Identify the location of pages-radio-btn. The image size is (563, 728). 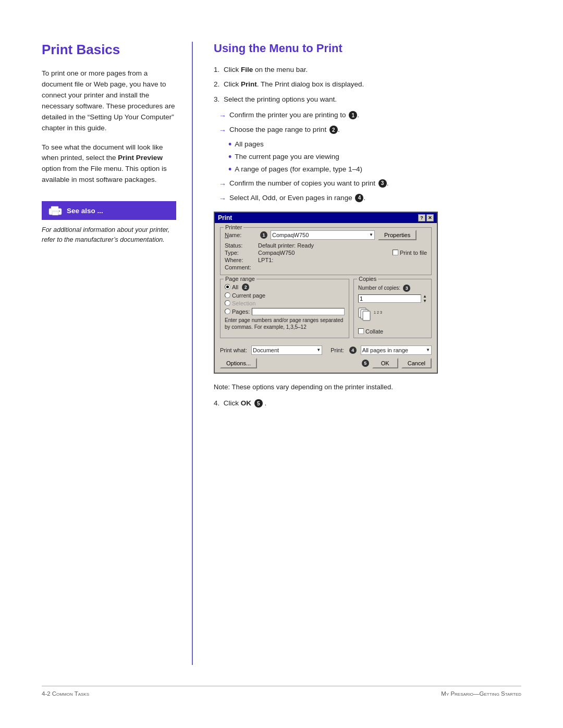
(227, 312).